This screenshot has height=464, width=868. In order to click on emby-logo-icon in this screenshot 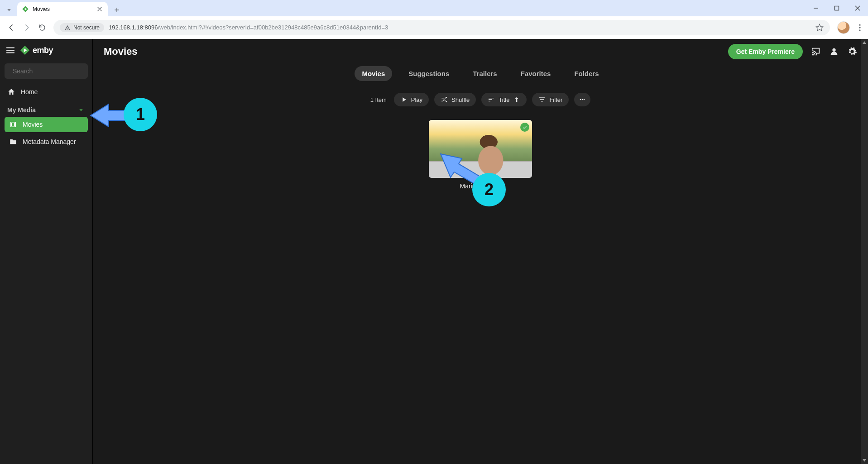, I will do `click(25, 50)`.